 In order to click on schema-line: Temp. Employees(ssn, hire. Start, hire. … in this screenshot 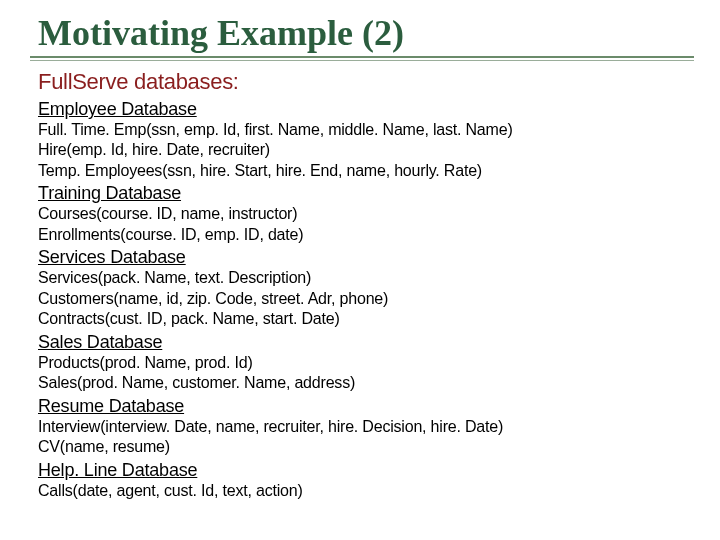, I will do `click(364, 171)`.